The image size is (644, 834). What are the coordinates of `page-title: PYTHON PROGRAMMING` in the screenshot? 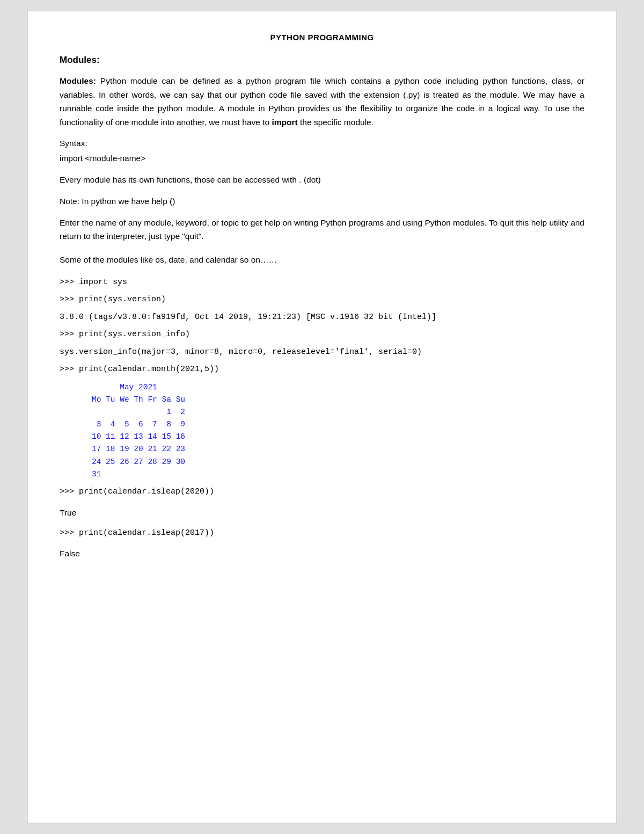 It's located at (322, 38).